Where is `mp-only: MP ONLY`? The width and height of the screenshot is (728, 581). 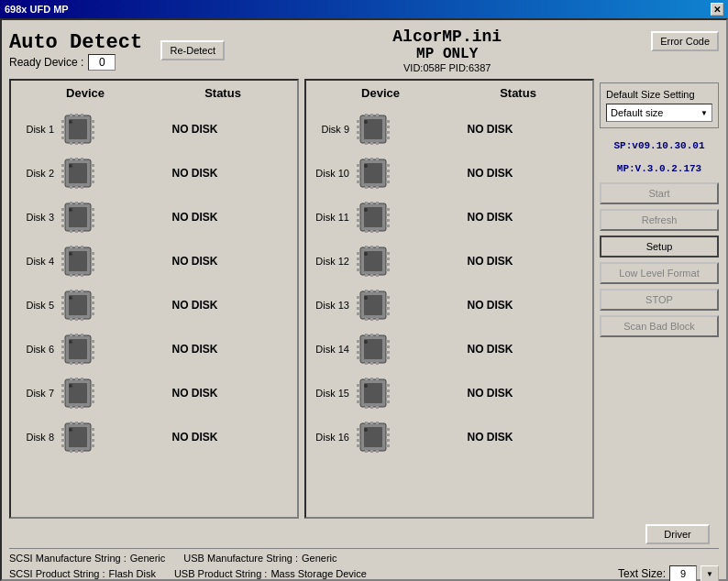
mp-only: MP ONLY is located at coordinates (447, 54).